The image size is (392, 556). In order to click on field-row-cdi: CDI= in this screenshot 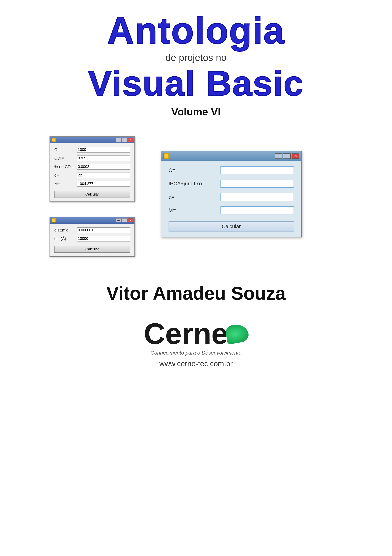, I will do `click(92, 158)`.